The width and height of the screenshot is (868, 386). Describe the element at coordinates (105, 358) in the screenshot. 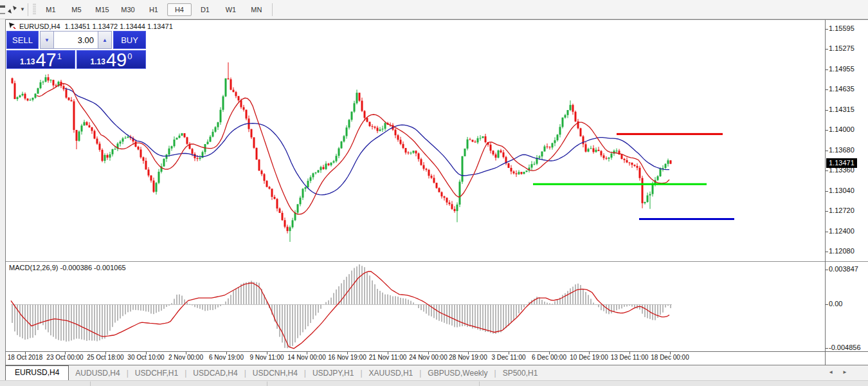

I see `time-tick-label: 25 Oct 18:00` at that location.